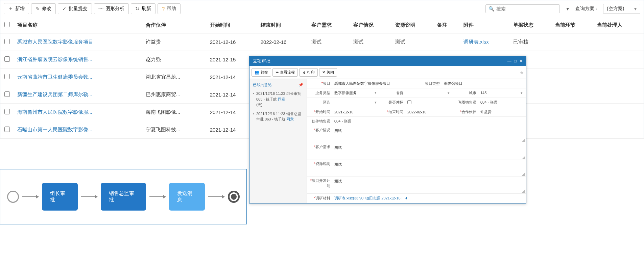 The height and width of the screenshot is (273, 644). What do you see at coordinates (78, 95) in the screenshot?
I see `cell-name: 新疆生产建设兵团第二师库尔勒...` at bounding box center [78, 95].